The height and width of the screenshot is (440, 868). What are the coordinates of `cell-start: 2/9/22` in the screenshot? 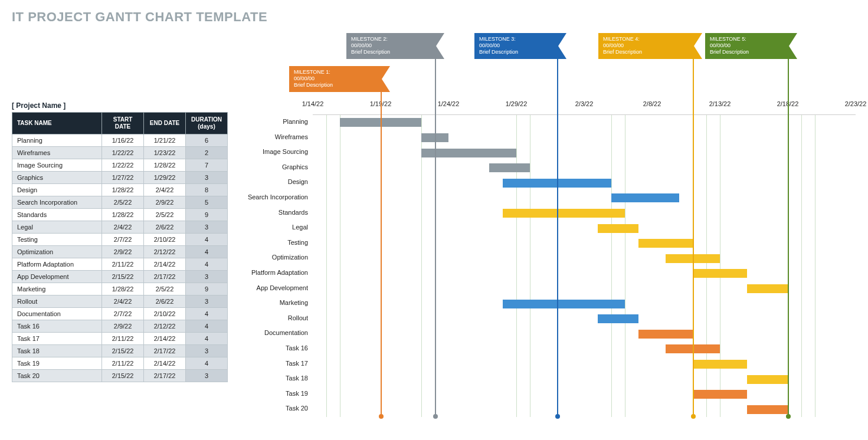 It's located at (123, 252).